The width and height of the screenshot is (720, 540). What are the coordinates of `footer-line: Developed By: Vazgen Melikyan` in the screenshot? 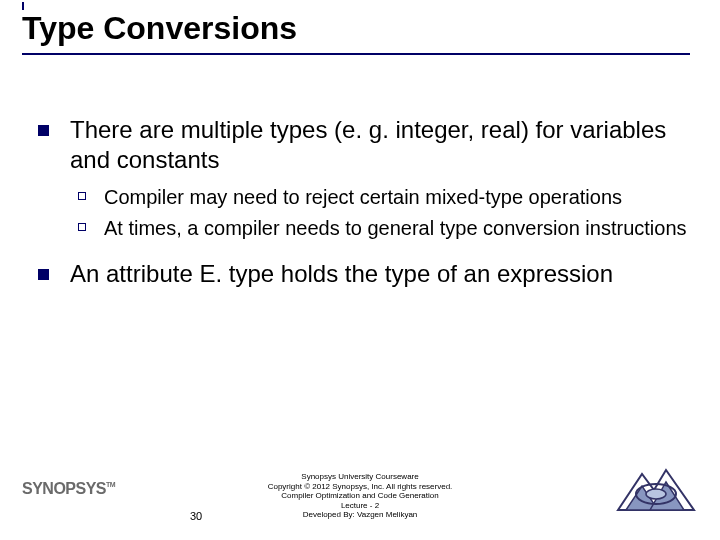 It's located at (360, 515).